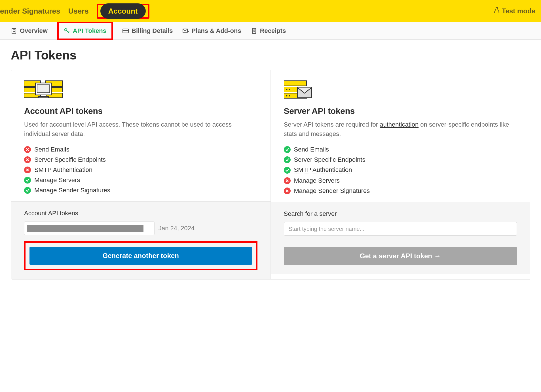  What do you see at coordinates (212, 31) in the screenshot?
I see `subnav-plans: Plans & Add-ons` at bounding box center [212, 31].